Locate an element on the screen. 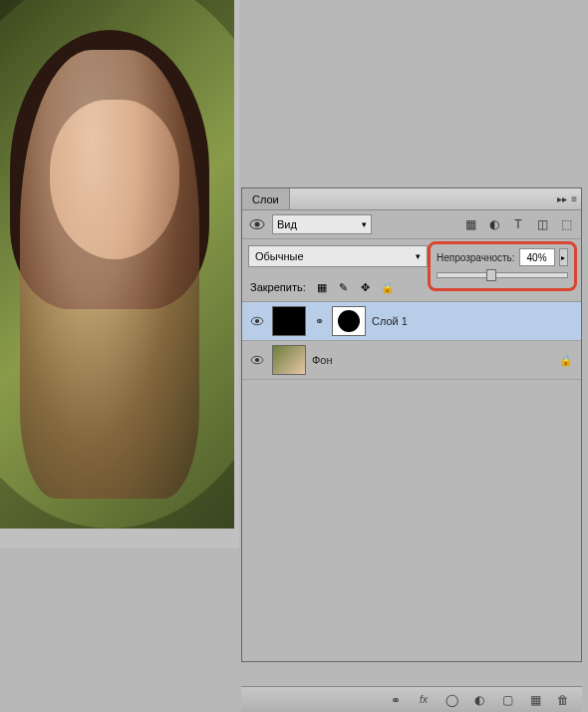 The image size is (588, 712). filter-kind-select: Вид is located at coordinates (322, 224).